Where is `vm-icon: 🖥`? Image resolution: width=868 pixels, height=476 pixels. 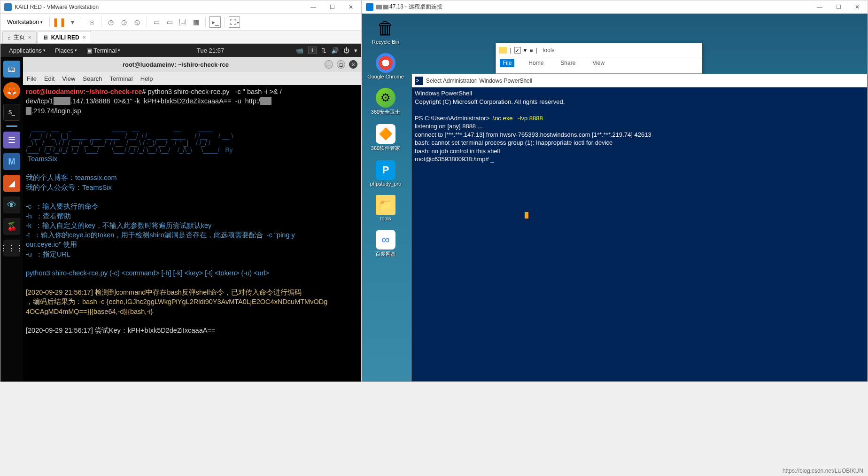 vm-icon: 🖥 is located at coordinates (46, 38).